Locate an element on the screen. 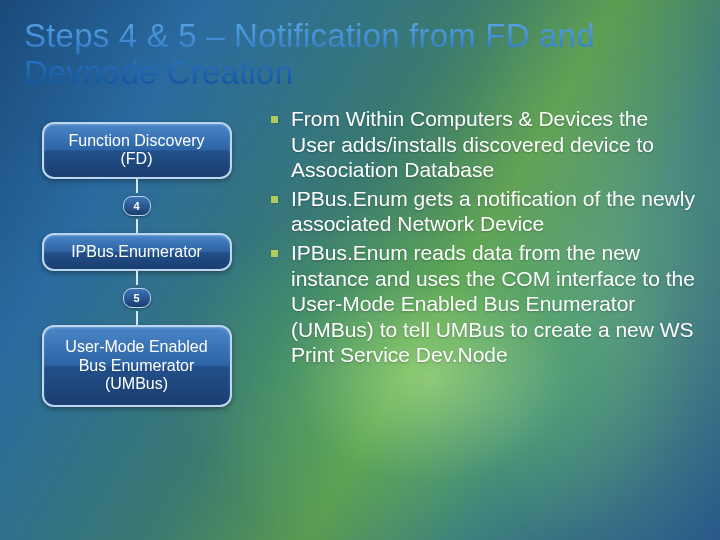 This screenshot has height=540, width=720. list-item: From Within Computers & Devices the User… is located at coordinates (482, 144).